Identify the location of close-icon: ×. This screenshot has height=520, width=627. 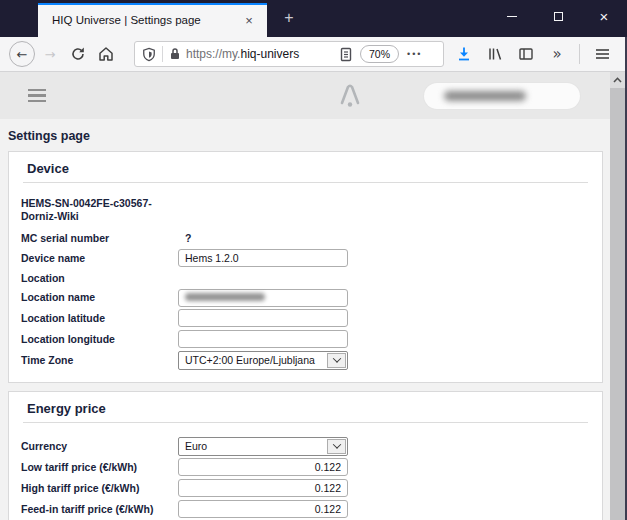
(604, 16).